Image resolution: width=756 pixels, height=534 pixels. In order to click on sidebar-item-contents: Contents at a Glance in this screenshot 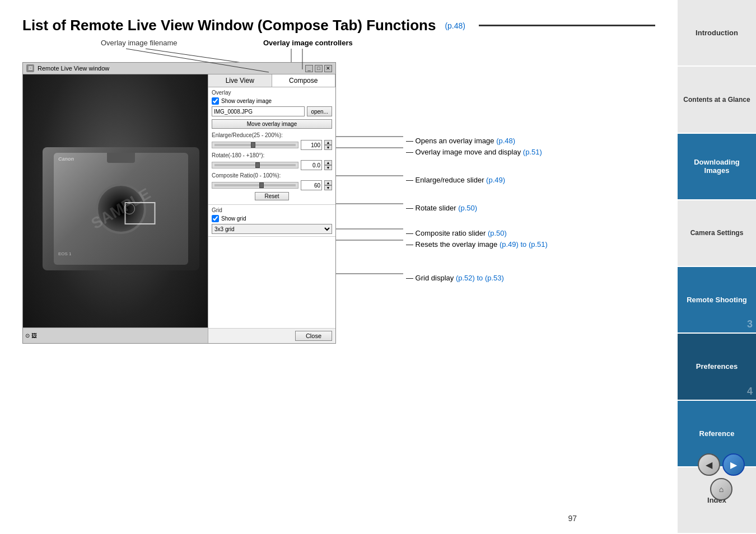, I will do `click(717, 100)`.